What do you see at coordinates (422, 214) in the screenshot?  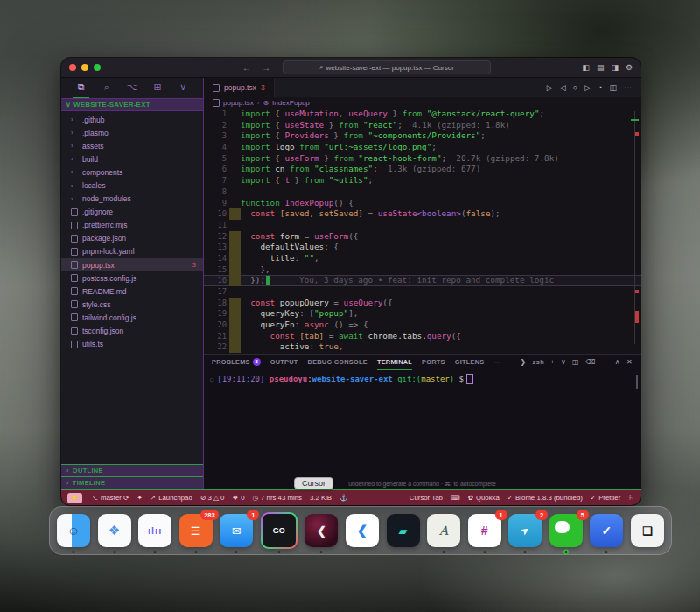 I see `code-line: 10 const [saved, setSaved] = useState<bo…` at bounding box center [422, 214].